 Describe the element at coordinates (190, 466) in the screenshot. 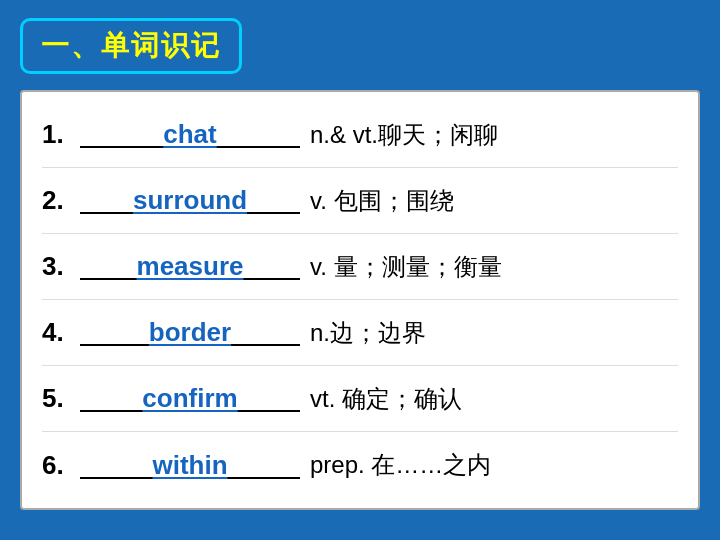

I see `word-blank: within` at that location.